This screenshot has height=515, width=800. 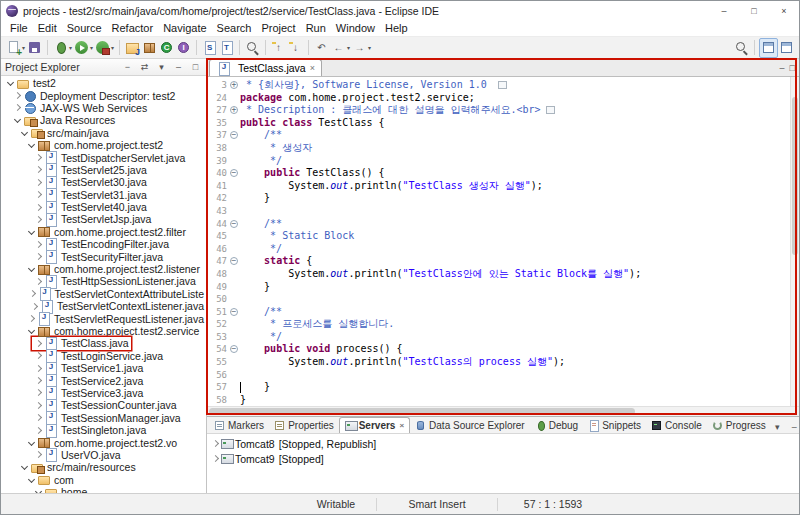 What do you see at coordinates (498, 362) in the screenshot?
I see `code-line: 55 System.out.println("TestClass의 proces…` at bounding box center [498, 362].